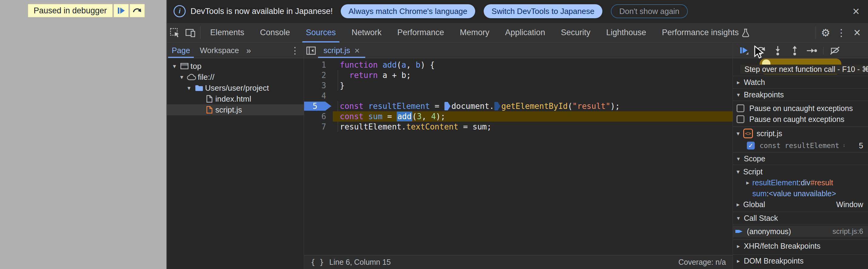  Describe the element at coordinates (191, 32) in the screenshot. I see `device-toolbar-button` at that location.